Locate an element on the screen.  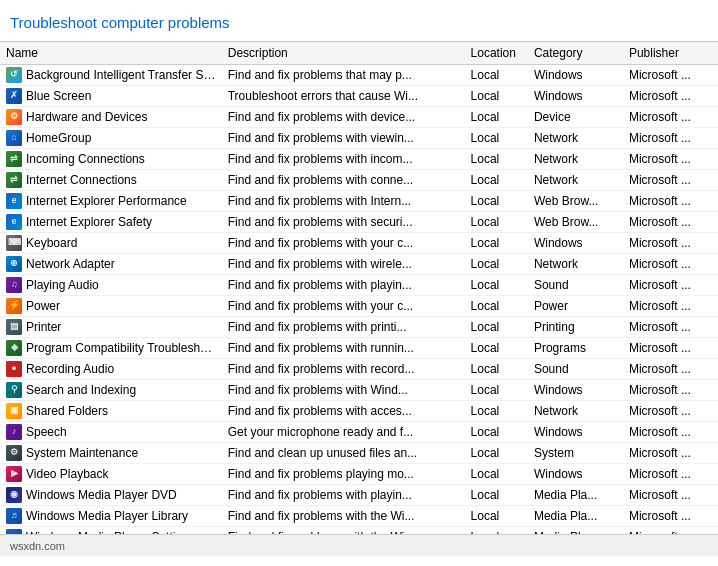
name-cell: Printer is located at coordinates (111, 328).